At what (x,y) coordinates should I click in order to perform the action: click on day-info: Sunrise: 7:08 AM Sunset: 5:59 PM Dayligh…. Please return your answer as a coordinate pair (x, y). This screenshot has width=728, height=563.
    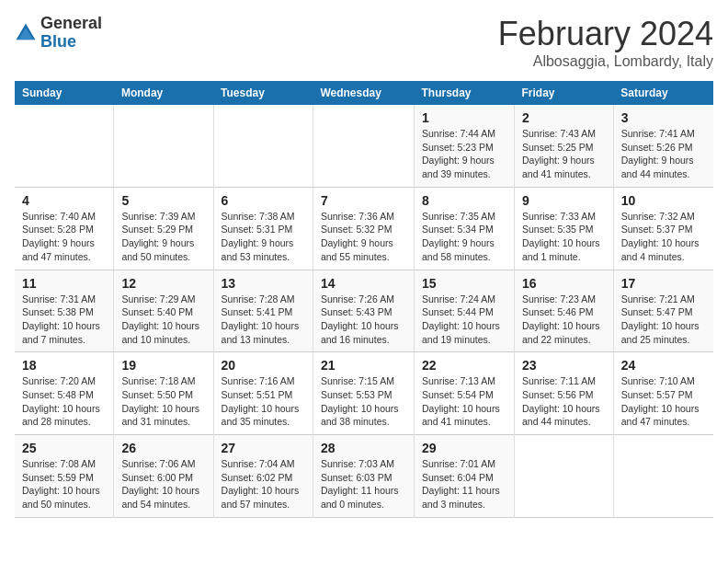
    Looking at the image, I should click on (64, 484).